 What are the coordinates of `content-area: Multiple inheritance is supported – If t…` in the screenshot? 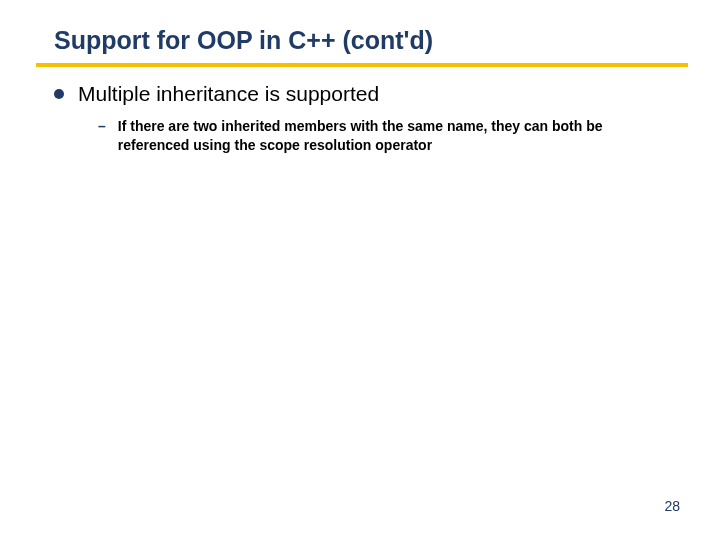 It's located at (369, 118).